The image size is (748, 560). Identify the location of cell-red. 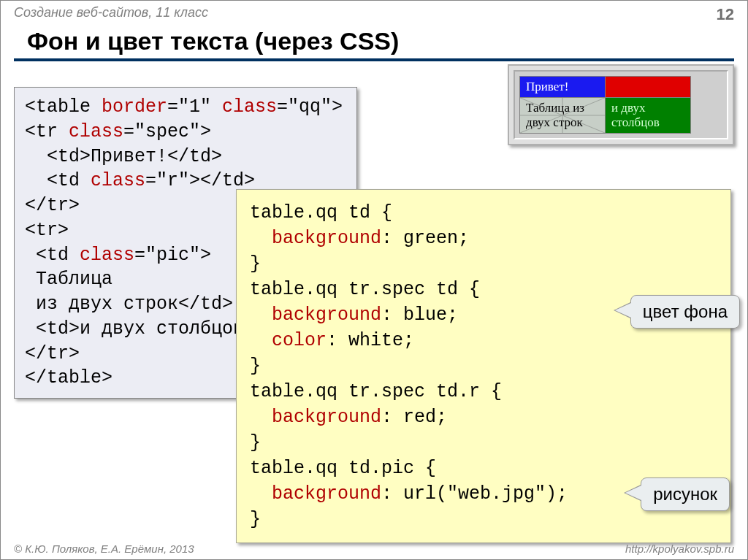
(649, 88).